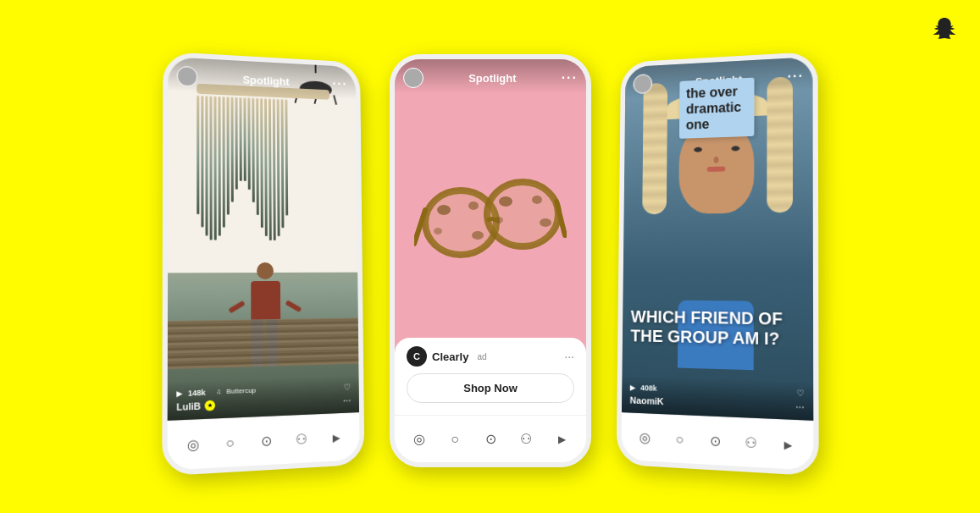 This screenshot has width=980, height=513. Describe the element at coordinates (490, 76) in the screenshot. I see `spotlight-header-center: Spotlight ···` at that location.